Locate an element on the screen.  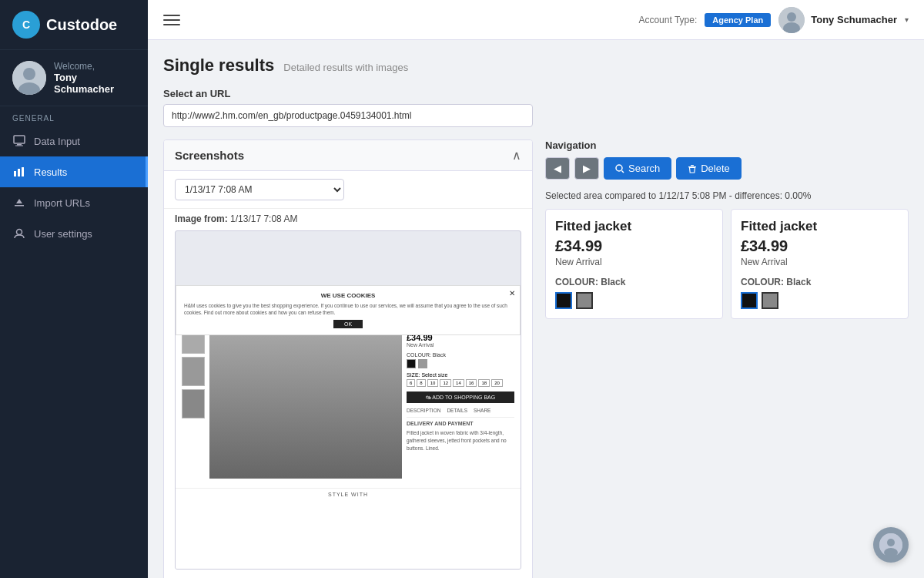
chat-bubble is located at coordinates (891, 545).